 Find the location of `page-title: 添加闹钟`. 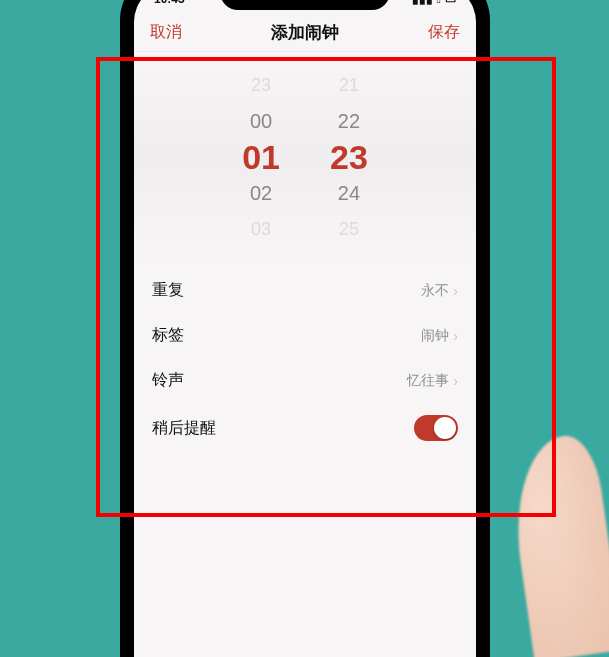

page-title: 添加闹钟 is located at coordinates (305, 32).